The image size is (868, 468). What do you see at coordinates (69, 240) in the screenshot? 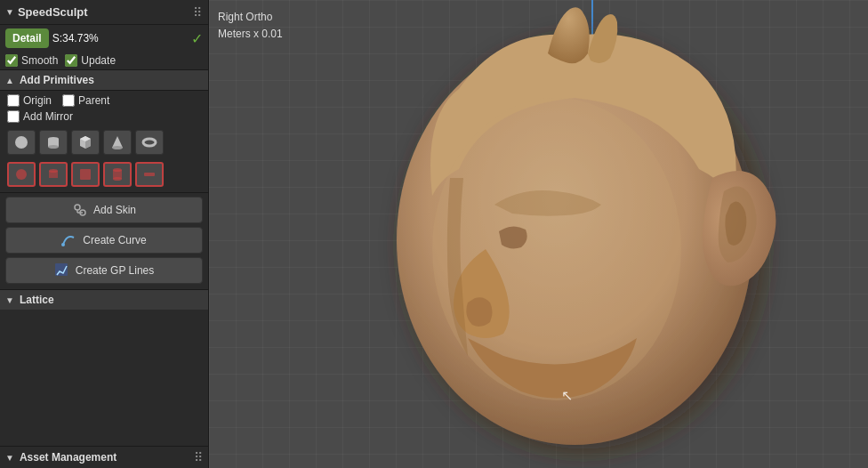
I see `create-curve-icon` at bounding box center [69, 240].